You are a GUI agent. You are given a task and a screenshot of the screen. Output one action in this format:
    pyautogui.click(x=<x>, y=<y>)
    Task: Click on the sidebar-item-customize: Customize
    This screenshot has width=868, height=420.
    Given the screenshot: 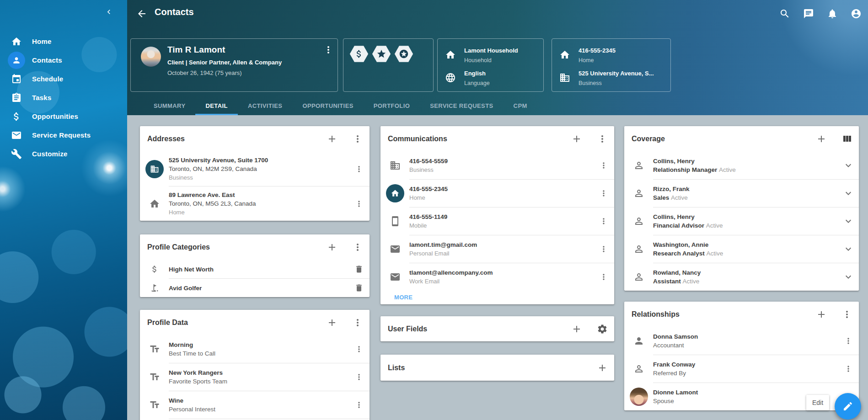 What is the action you would take?
    pyautogui.click(x=64, y=154)
    